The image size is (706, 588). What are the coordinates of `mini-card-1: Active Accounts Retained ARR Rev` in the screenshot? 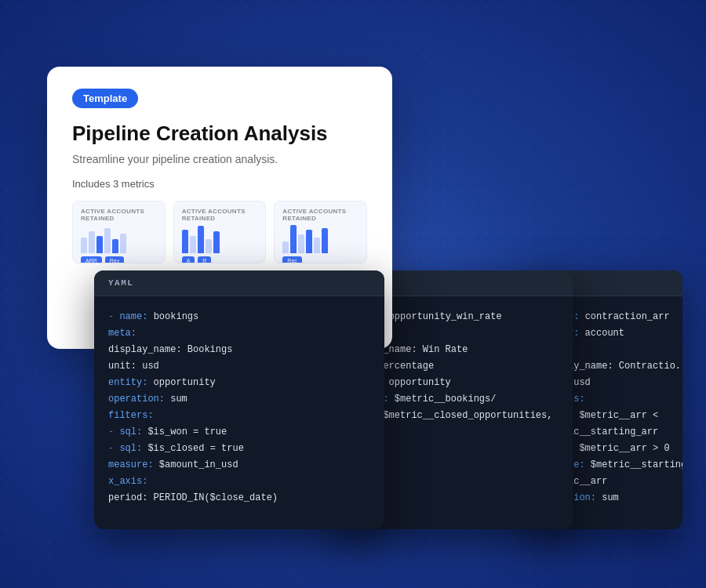 It's located at (119, 232).